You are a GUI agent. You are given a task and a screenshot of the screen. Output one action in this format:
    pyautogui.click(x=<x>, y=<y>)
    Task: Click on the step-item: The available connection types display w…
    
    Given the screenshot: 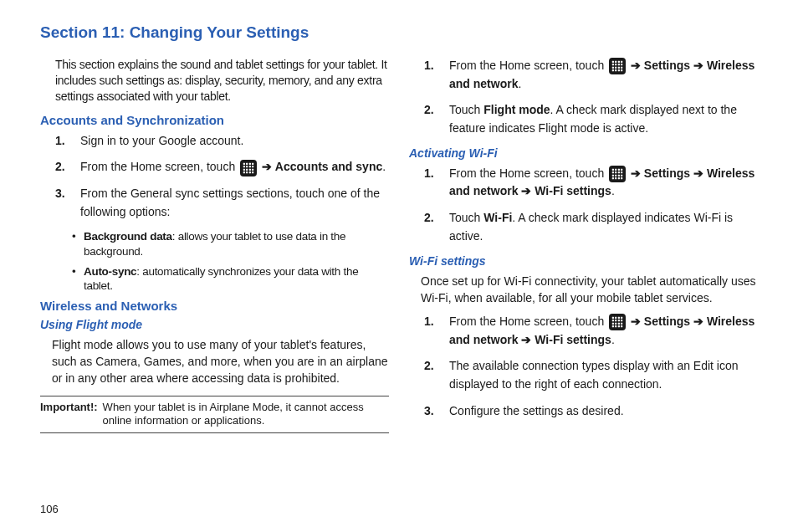 What is the action you would take?
    pyautogui.click(x=591, y=375)
    